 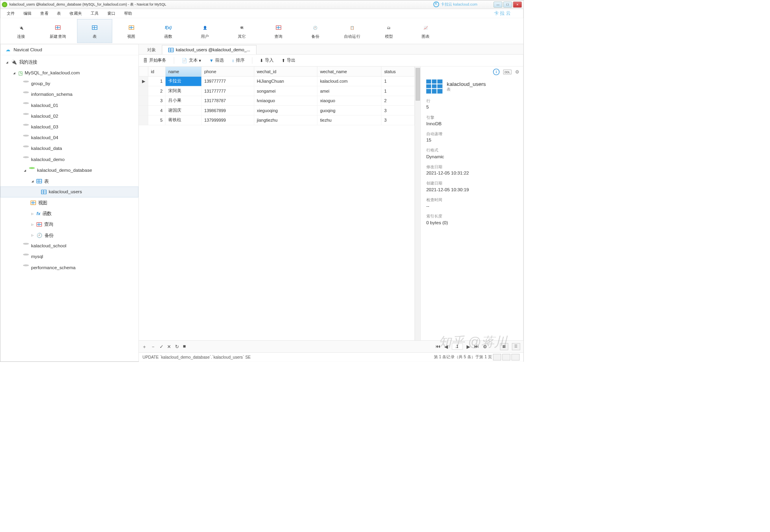 I want to click on tree-db: kalacloud_03, so click(x=69, y=127).